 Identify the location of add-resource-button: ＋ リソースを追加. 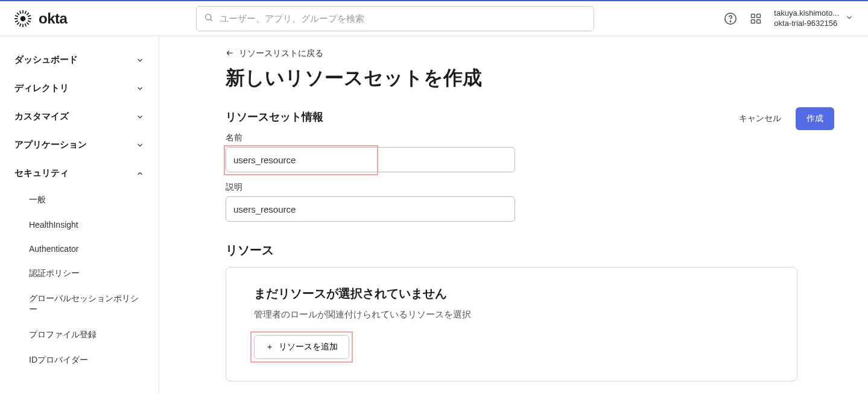
(302, 347).